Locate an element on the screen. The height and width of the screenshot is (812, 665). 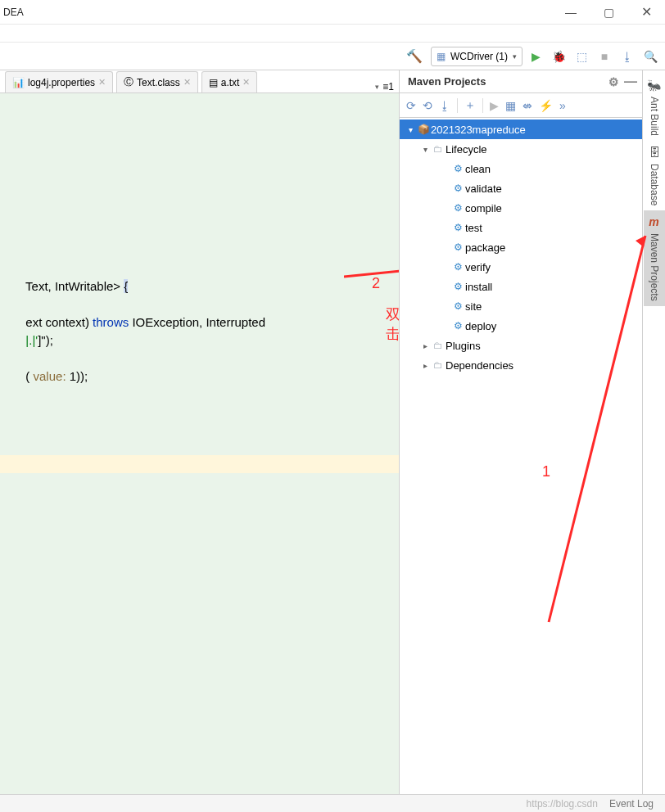
goal-label: compile is located at coordinates (483, 208).